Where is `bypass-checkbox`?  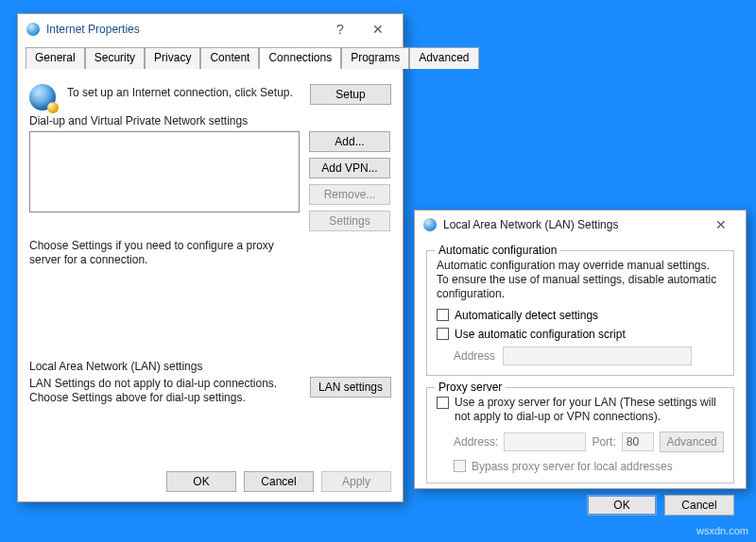 bypass-checkbox is located at coordinates (459, 466).